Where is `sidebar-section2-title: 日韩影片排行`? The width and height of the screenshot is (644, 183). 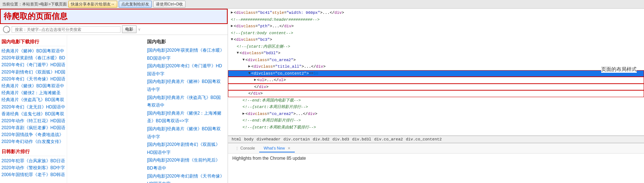
sidebar-section2-title: 日韩影片排行 is located at coordinates (33, 152).